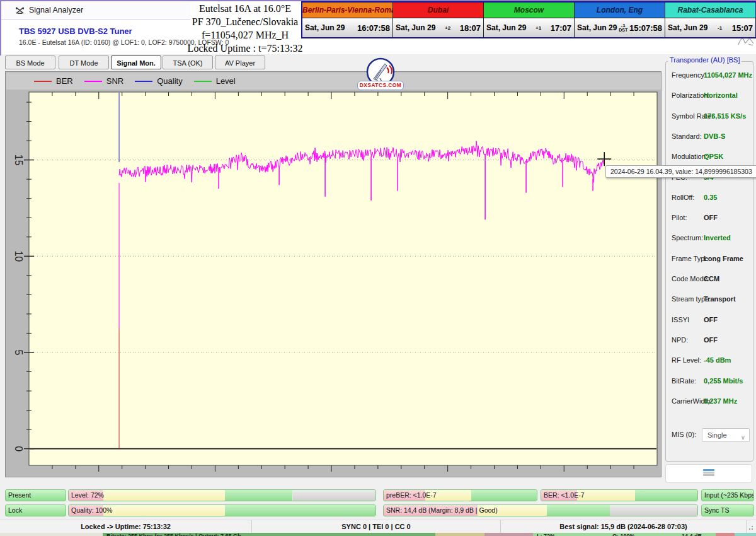  What do you see at coordinates (438, 28) in the screenshot?
I see `clock-time-row: Sat, Jun 29+218:07` at bounding box center [438, 28].